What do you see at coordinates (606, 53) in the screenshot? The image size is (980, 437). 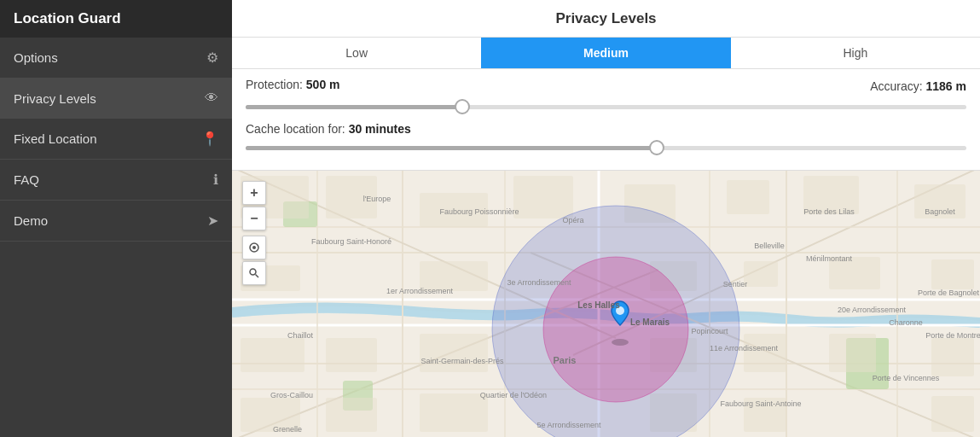 I see `tab-medium: Medium` at bounding box center [606, 53].